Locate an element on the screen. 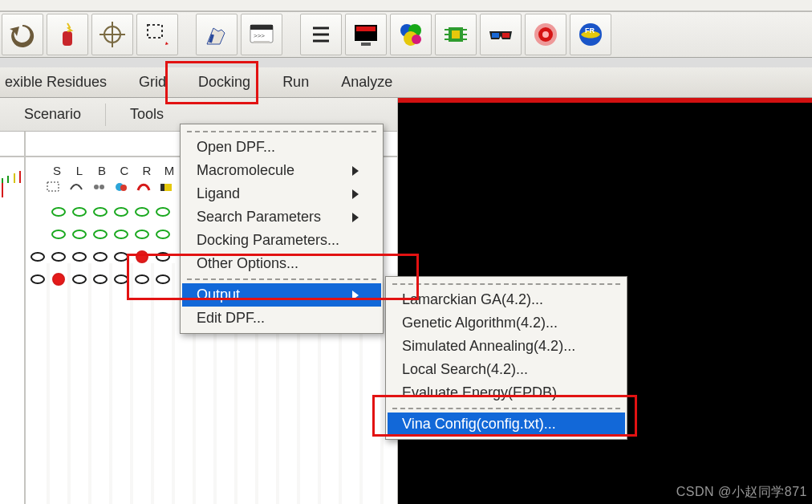  undo-icon is located at coordinates (22, 35).